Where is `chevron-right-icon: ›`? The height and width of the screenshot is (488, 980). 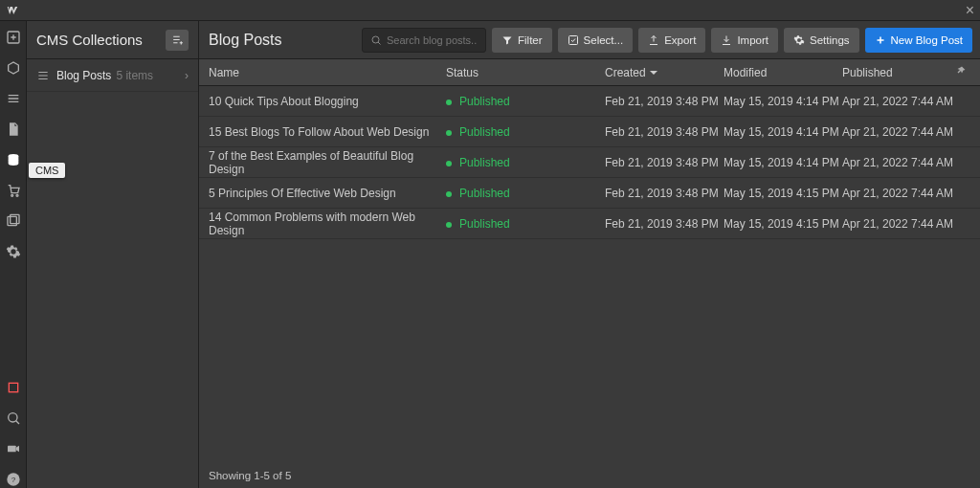
chevron-right-icon: › is located at coordinates (187, 76).